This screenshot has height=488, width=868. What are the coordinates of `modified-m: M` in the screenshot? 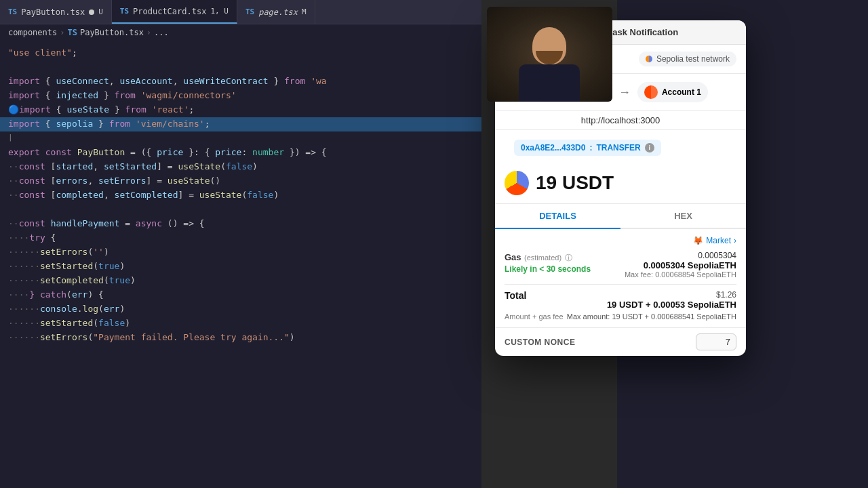 It's located at (304, 12).